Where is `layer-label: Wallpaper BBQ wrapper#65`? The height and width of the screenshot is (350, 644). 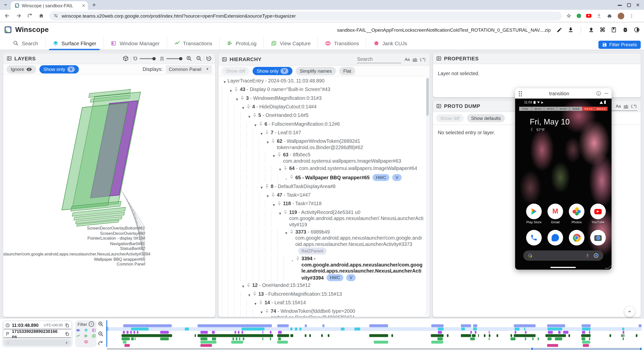 layer-label: Wallpaper BBQ wrapper#65 is located at coordinates (74, 259).